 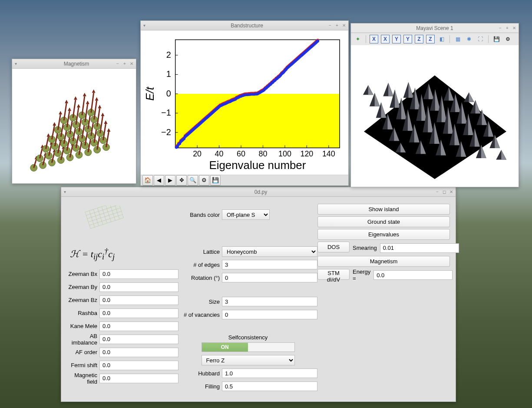 What do you see at coordinates (419, 39) in the screenshot?
I see `view-z-pos-icon: Z` at bounding box center [419, 39].